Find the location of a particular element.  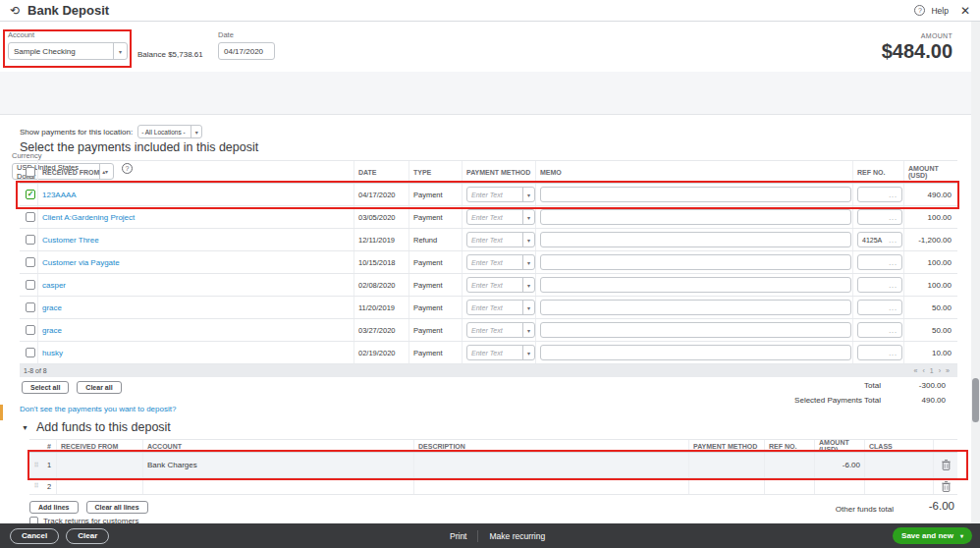

col-payment-method: PAYMENT METHOD is located at coordinates (499, 172).